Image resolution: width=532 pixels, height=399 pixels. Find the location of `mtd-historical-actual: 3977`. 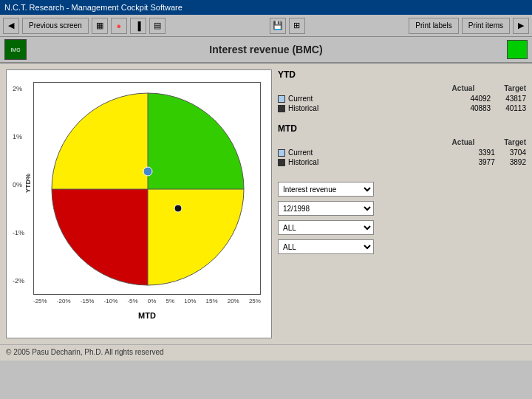

mtd-historical-actual: 3977 is located at coordinates (487, 163).